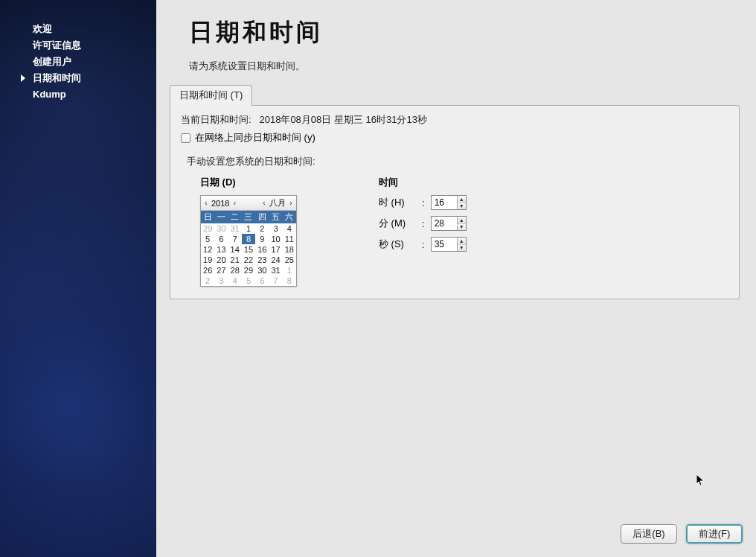  Describe the element at coordinates (78, 78) in the screenshot. I see `sidebar-item-datetime: 日期和时间` at that location.